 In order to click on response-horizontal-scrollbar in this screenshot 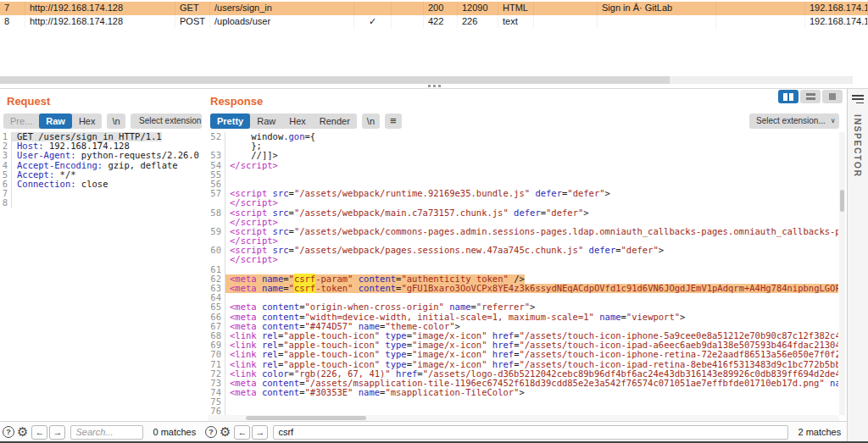, I will do `click(524, 418)`.